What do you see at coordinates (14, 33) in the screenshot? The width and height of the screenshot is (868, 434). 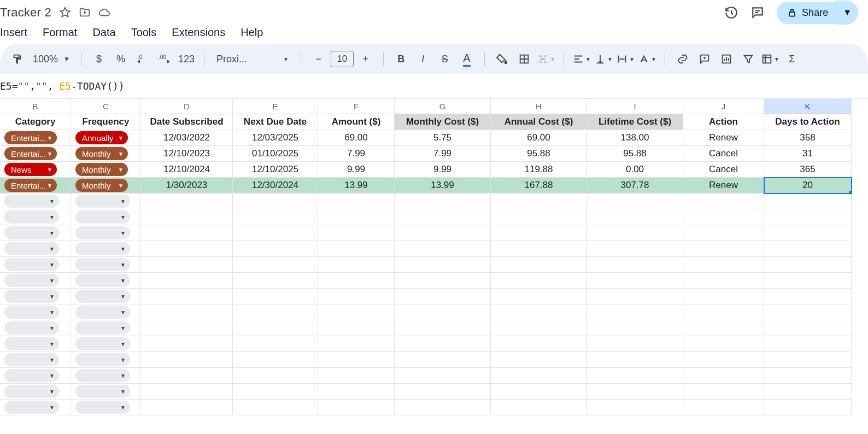 I see `menu-insert: Insert` at bounding box center [14, 33].